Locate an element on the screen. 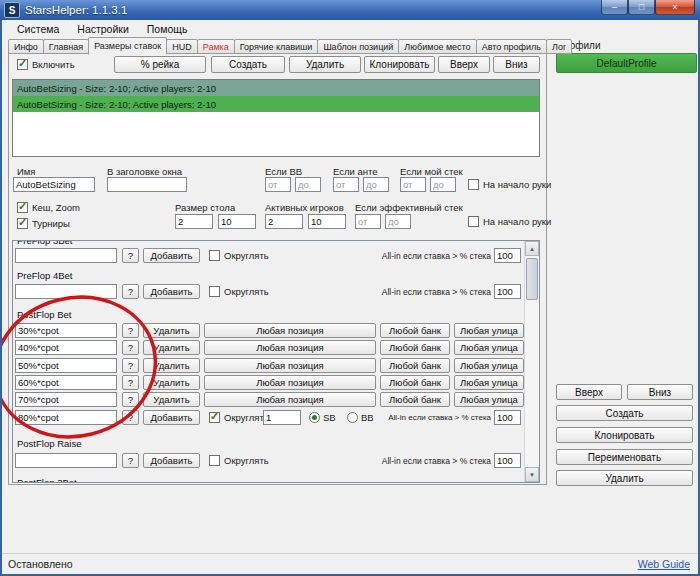  menu-settings: Настройки is located at coordinates (103, 29).